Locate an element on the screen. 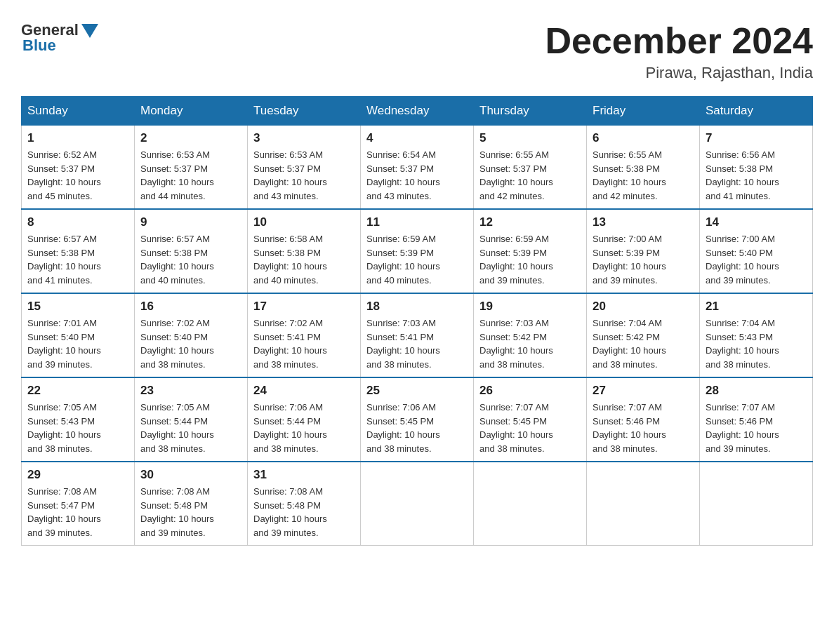 The image size is (834, 644). day-info: Sunrise: 7:04 AMSunset: 5:42 PMDaylight:… is located at coordinates (643, 344).